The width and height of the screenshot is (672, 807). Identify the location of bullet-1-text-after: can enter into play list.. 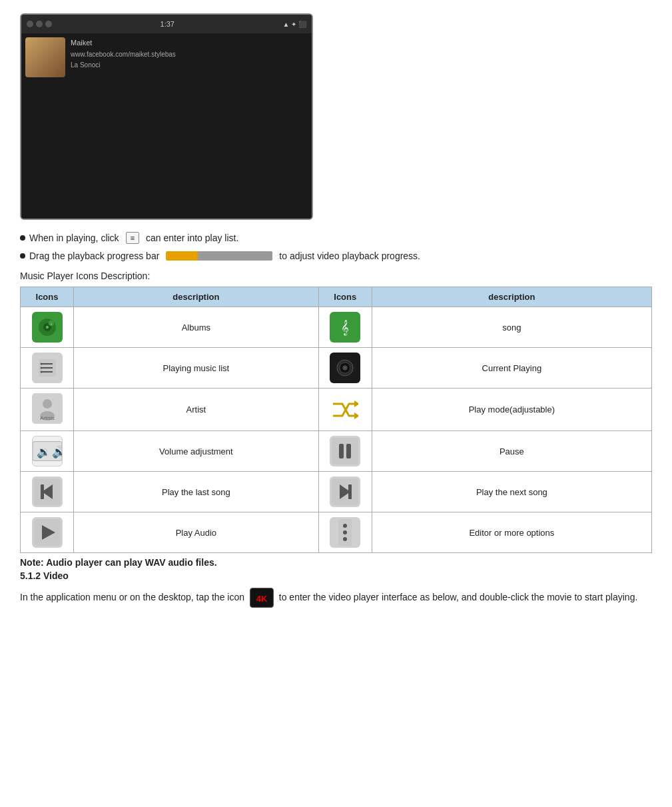
(192, 238).